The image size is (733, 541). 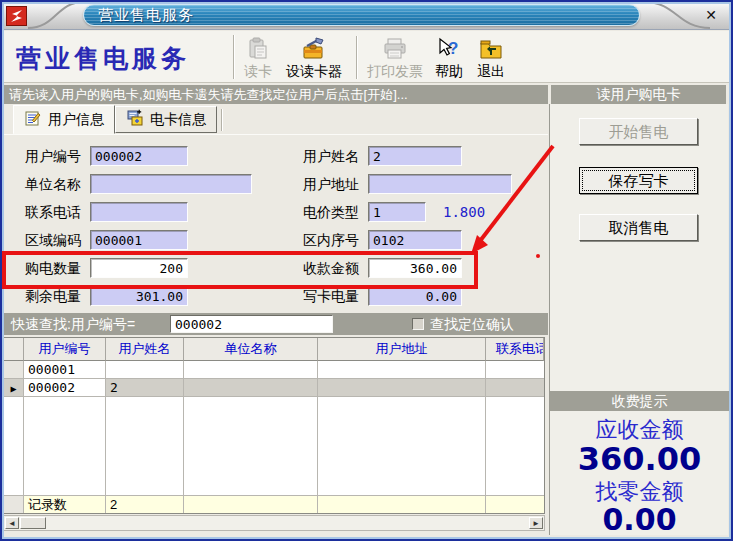 I want to click on table-empty-area, so click(x=274, y=446).